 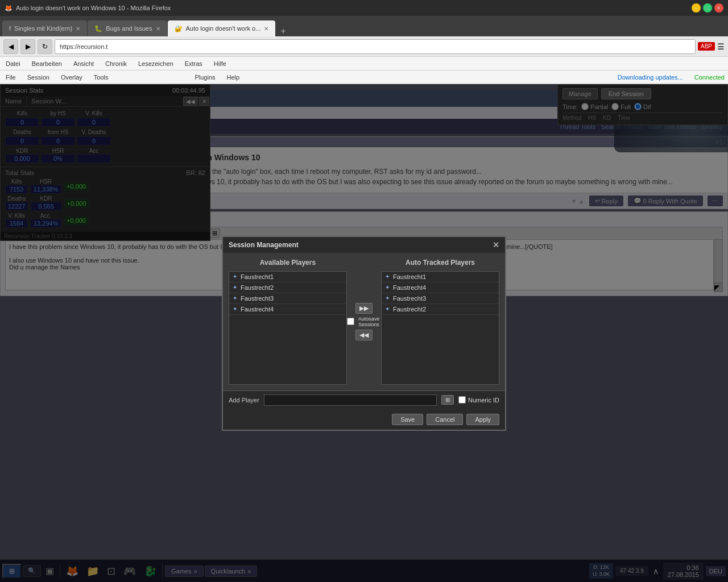 What do you see at coordinates (235, 276) in the screenshot?
I see `player-icon-1: ✦` at bounding box center [235, 276].